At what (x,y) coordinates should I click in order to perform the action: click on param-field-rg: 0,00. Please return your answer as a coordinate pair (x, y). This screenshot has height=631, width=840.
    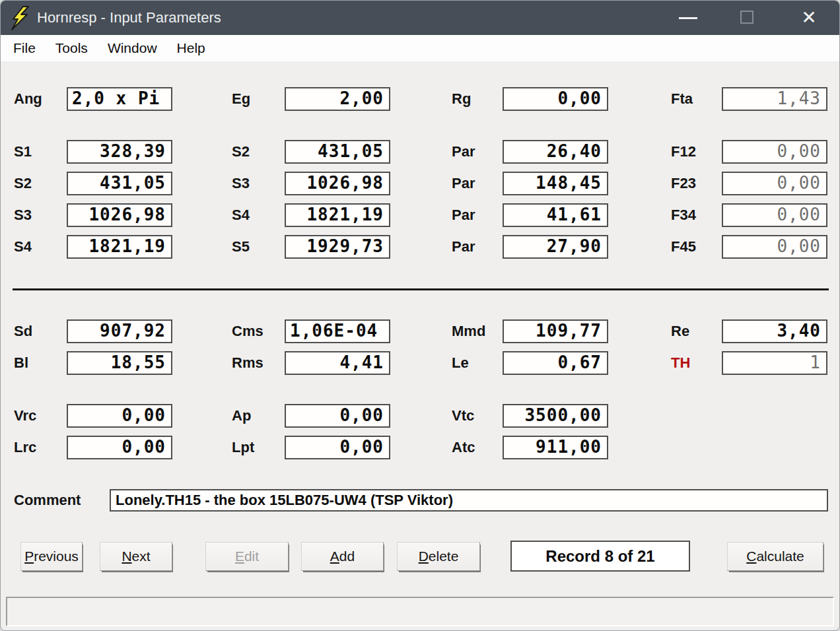
    Looking at the image, I should click on (555, 99).